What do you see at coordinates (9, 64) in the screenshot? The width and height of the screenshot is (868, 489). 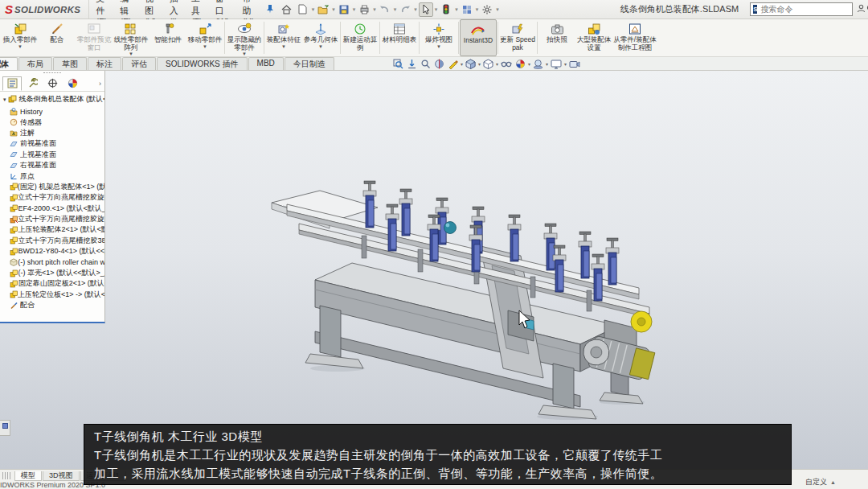 I see `tab-装配体: 装配体` at bounding box center [9, 64].